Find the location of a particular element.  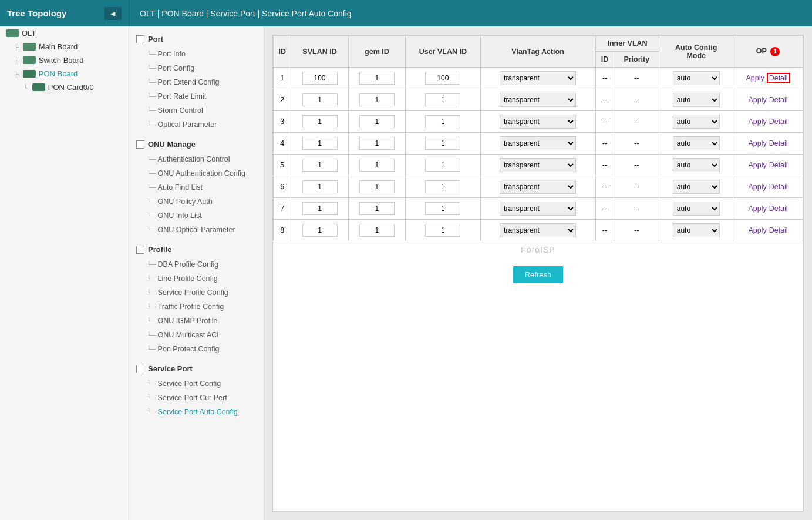

row-6-svlan-id-input is located at coordinates (320, 187).